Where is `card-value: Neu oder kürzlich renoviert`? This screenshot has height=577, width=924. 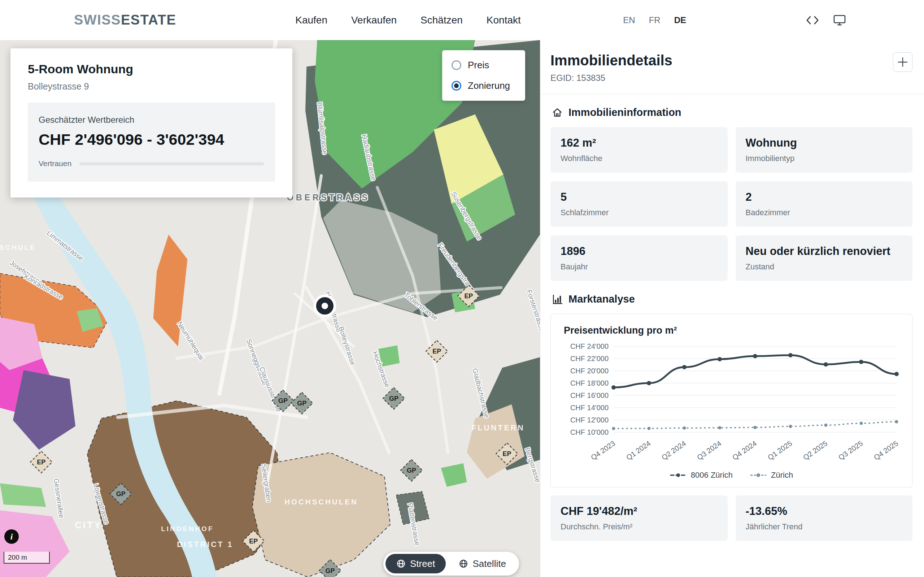 card-value: Neu oder kürzlich renoviert is located at coordinates (824, 251).